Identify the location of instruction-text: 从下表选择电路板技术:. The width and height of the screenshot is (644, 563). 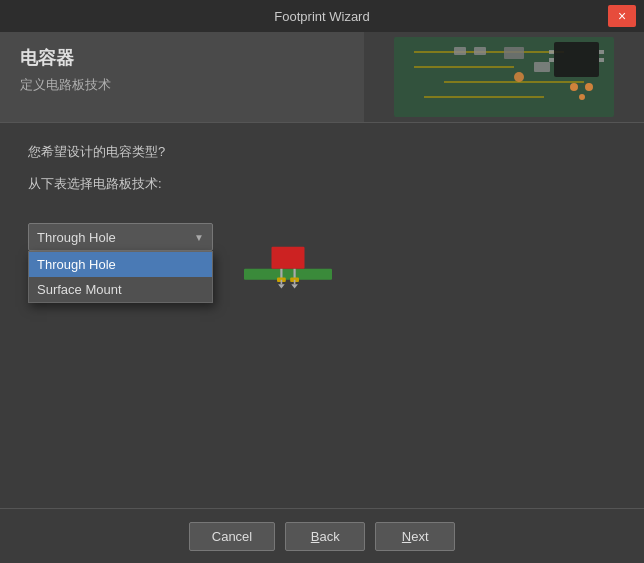
(322, 184).